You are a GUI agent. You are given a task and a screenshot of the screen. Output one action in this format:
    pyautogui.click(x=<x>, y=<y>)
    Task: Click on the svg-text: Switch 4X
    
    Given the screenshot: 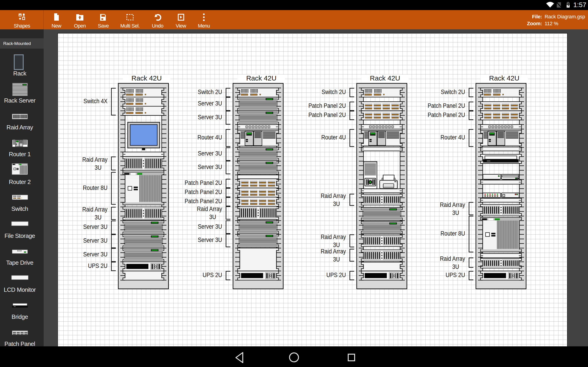 What is the action you would take?
    pyautogui.click(x=95, y=101)
    